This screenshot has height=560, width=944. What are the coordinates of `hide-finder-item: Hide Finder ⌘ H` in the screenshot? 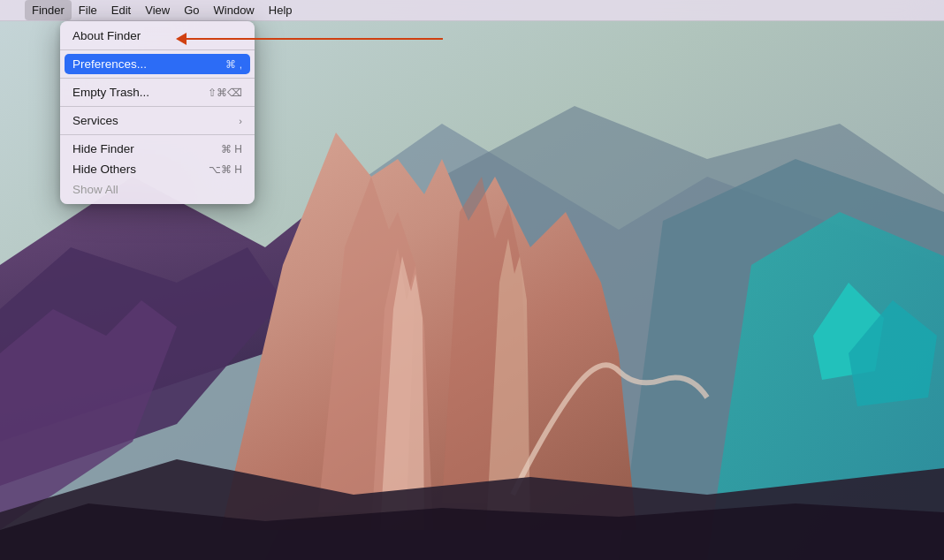 It's located at (157, 148).